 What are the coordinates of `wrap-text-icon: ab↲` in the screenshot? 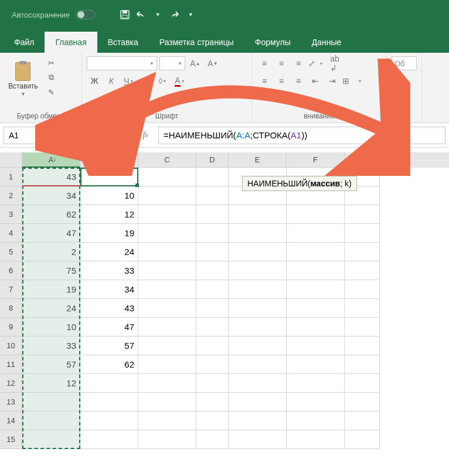 It's located at (335, 63).